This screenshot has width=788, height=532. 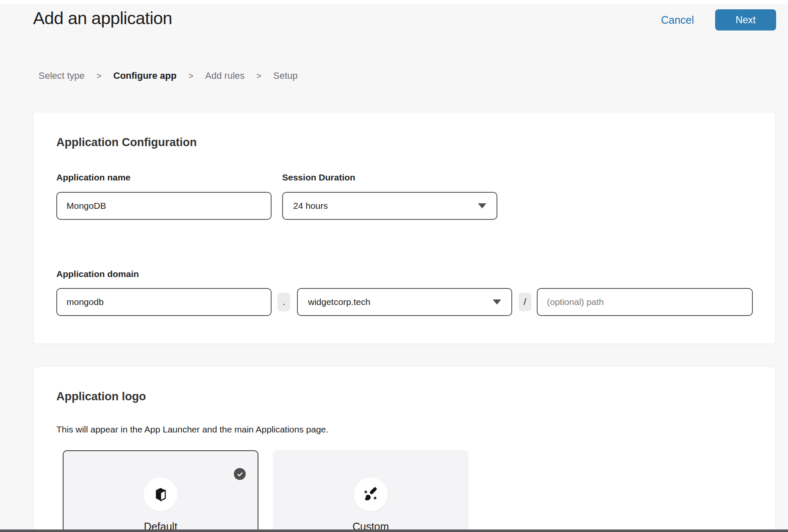 What do you see at coordinates (62, 76) in the screenshot?
I see `breadcrumb-step-select-type: Select type` at bounding box center [62, 76].